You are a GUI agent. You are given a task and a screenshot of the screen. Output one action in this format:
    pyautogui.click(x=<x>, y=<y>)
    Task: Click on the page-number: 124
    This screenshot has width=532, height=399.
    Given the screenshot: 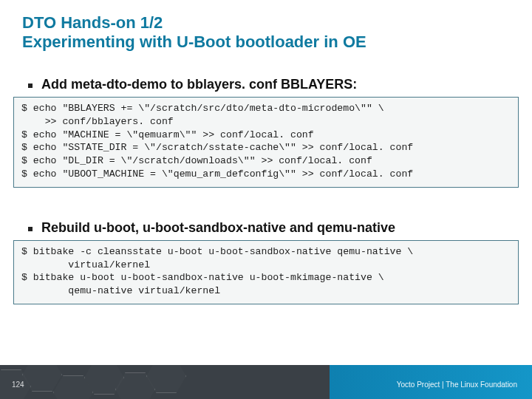 What is the action you would take?
    pyautogui.click(x=18, y=384)
    